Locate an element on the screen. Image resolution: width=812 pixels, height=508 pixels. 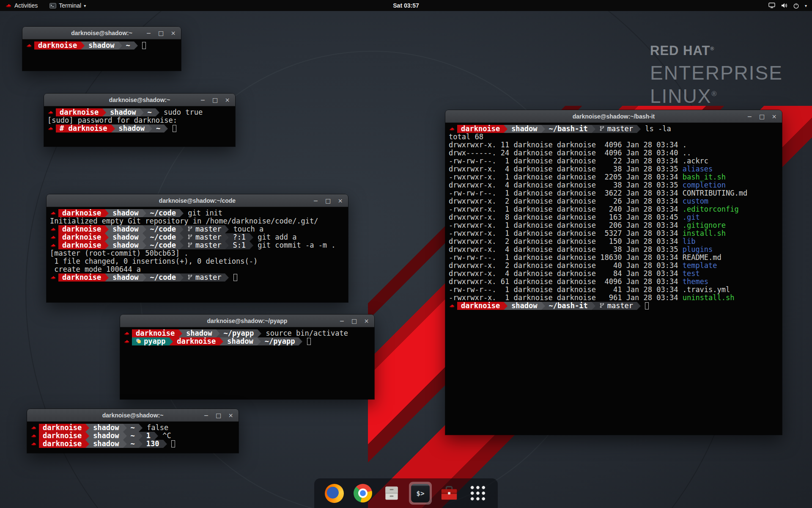
terminal-text: drwxrwxr-x. 11 darknoise darknoise 4096 … is located at coordinates (568, 145).